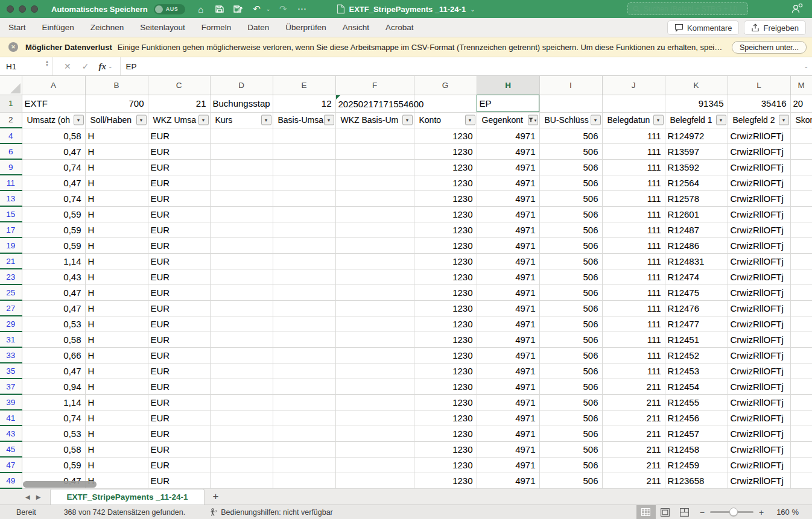  What do you see at coordinates (375, 104) in the screenshot?
I see `cell-F1: 20250217171554600` at bounding box center [375, 104].